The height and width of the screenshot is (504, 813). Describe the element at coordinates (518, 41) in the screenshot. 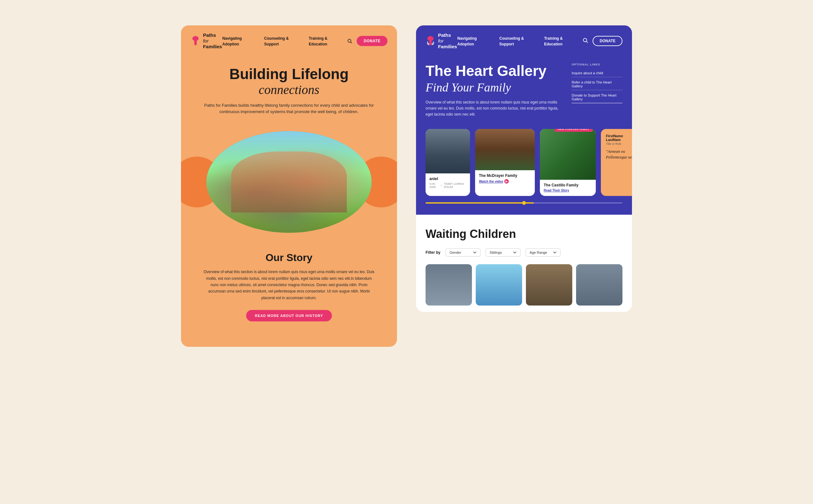

I see `right-nav-links: Navigating Adoption Counseling & Support…` at that location.